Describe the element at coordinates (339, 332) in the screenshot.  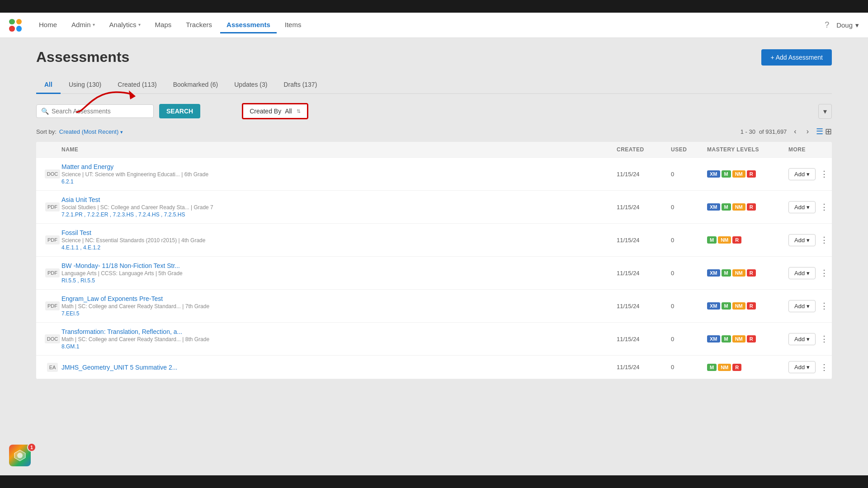
I see `assessment-name-link-6: Transformation: Translation, Reflection,…` at that location.